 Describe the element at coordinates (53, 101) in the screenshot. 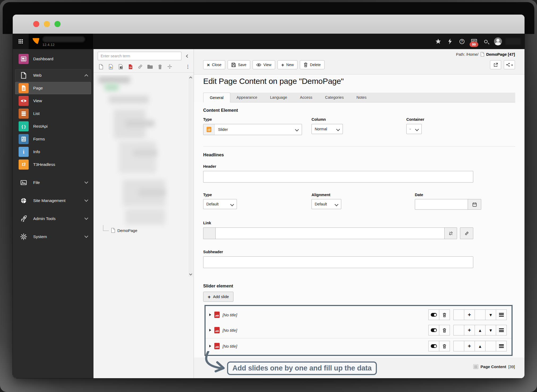

I see `sidebar-item-view: View` at that location.